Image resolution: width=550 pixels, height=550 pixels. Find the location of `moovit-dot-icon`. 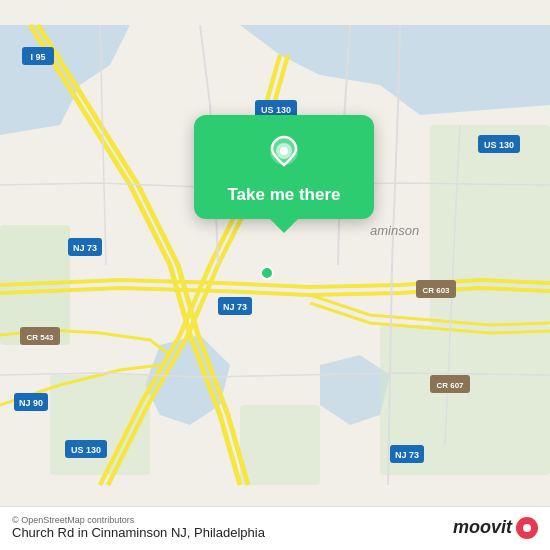

moovit-dot-icon is located at coordinates (527, 528).